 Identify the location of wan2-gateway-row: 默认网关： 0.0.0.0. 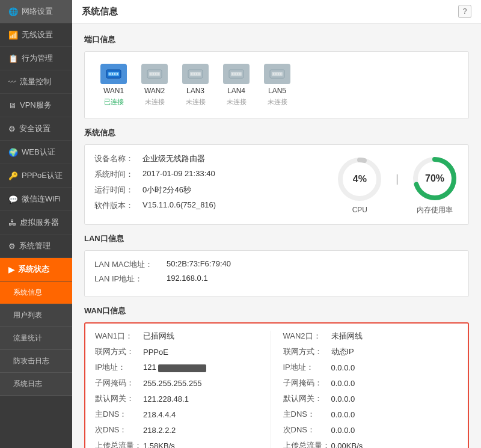
(371, 399).